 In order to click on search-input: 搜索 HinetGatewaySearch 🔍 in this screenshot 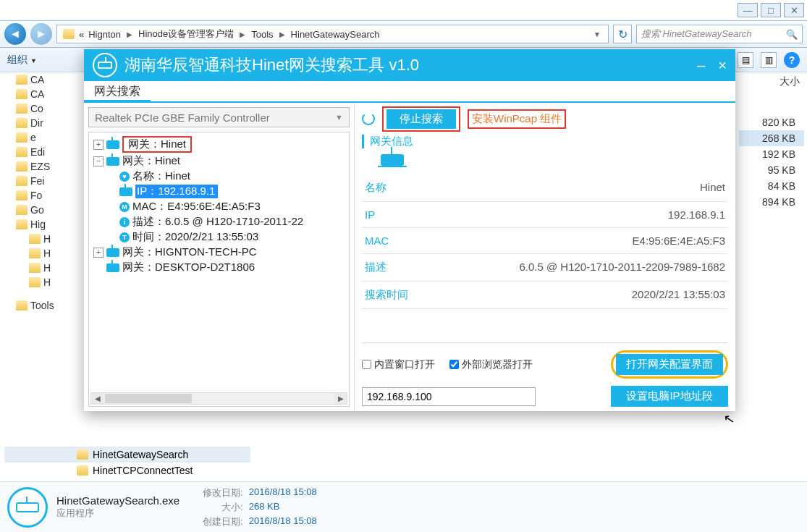, I will do `click(719, 34)`.